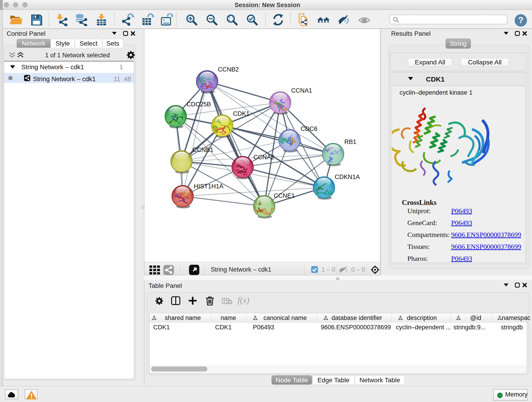 The width and height of the screenshot is (532, 402). Describe the element at coordinates (241, 114) in the screenshot. I see `svg-text: CDK1` at that location.